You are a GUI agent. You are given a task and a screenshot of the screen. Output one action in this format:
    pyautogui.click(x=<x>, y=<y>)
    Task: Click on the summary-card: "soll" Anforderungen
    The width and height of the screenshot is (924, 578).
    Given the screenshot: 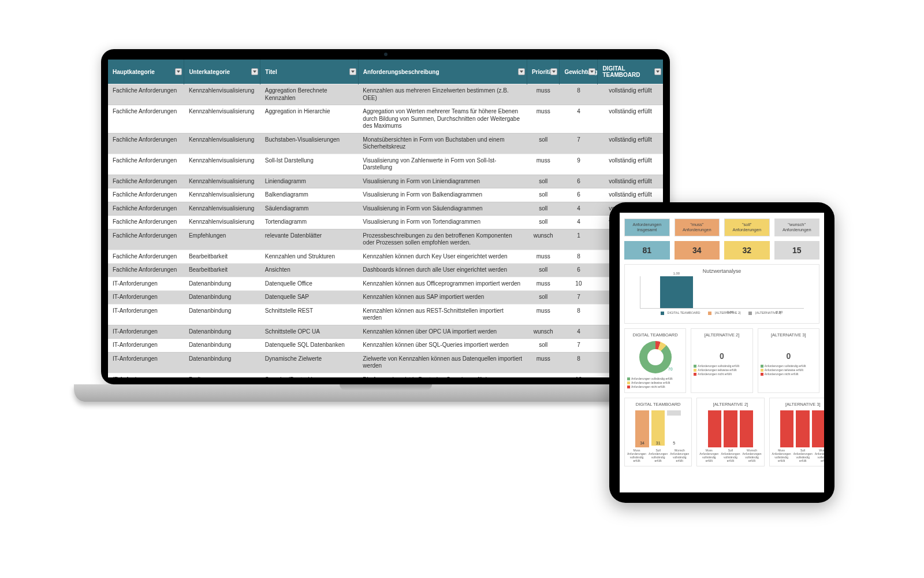 What is the action you would take?
    pyautogui.click(x=747, y=228)
    